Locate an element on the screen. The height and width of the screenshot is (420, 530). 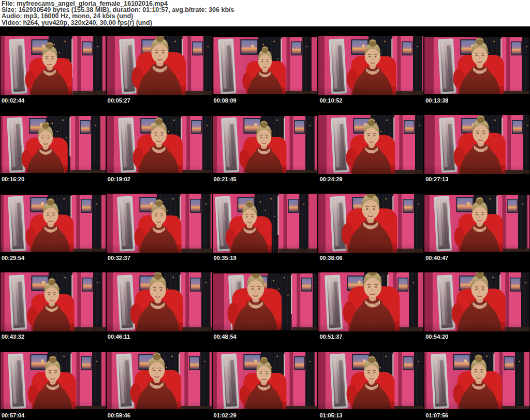
video-frame-cell: 00:08:09 is located at coordinates (265, 66).